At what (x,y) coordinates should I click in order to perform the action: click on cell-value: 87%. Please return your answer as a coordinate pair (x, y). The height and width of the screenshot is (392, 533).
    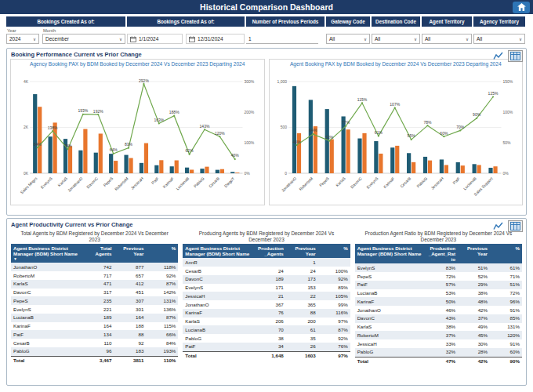
    Looking at the image, I should click on (161, 284).